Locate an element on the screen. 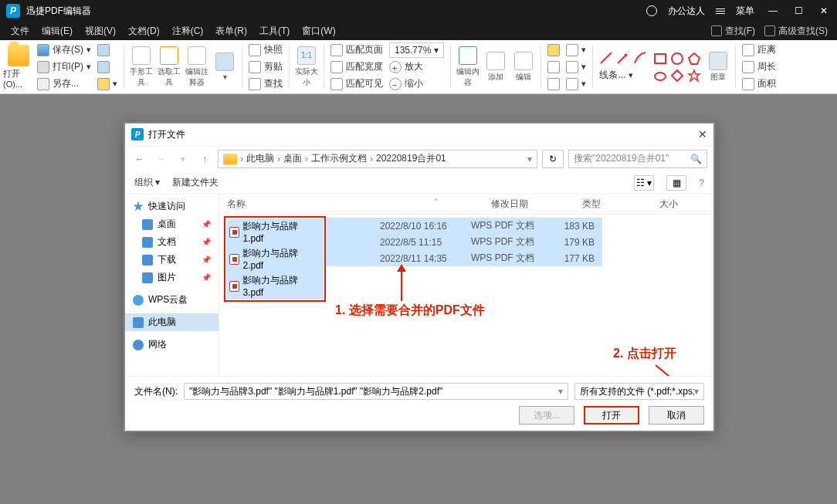 This screenshot has width=837, height=504. diamond-shape-icon is located at coordinates (677, 76).